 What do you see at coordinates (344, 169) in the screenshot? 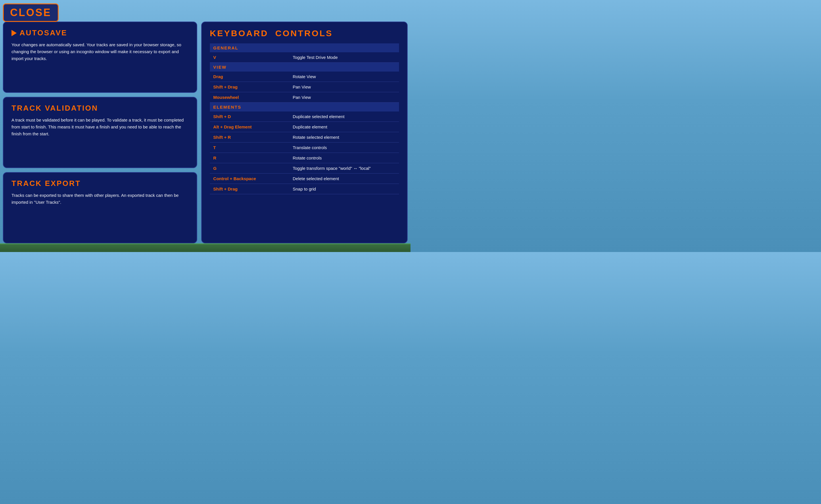
I see `action-cell: Toggle transform space "world" ↔ "local"` at bounding box center [344, 169].